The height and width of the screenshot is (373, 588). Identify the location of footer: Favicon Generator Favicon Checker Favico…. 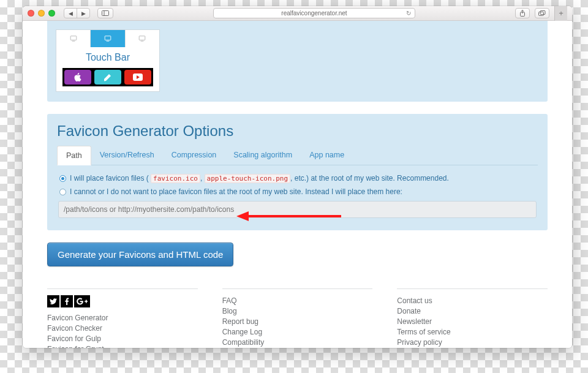
(298, 318).